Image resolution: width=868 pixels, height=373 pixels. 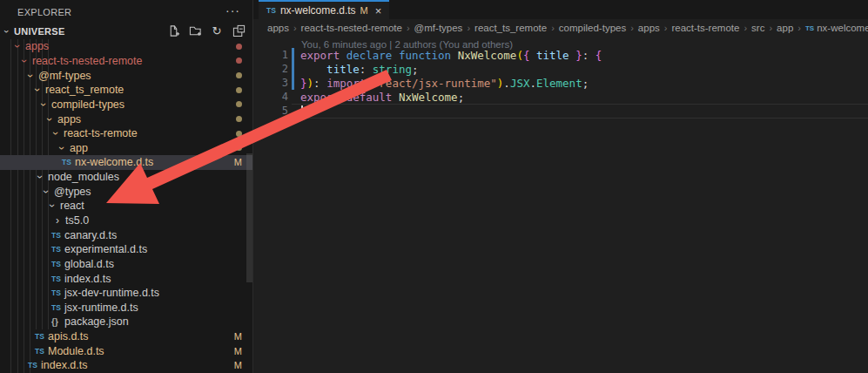 I want to click on tree-item-index.d.ts: TSindex.d.ts, so click(x=126, y=279).